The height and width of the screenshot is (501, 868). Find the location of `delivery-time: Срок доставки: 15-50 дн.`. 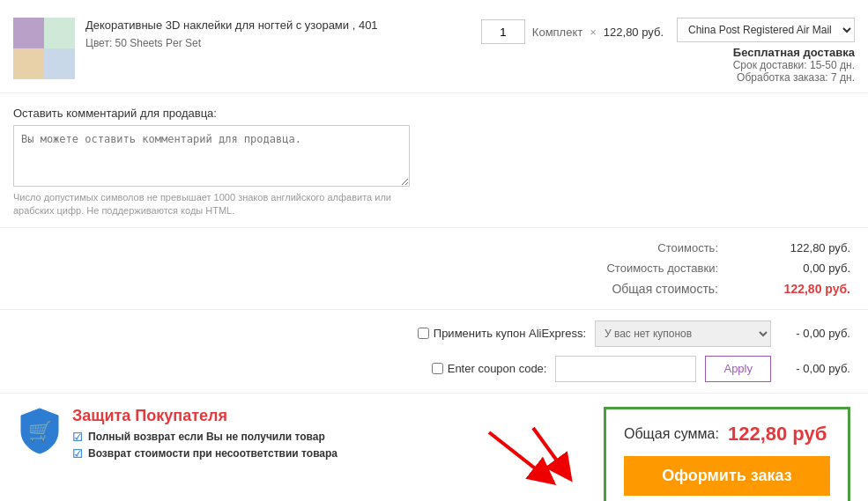

delivery-time: Срок доставки: 15-50 дн. is located at coordinates (766, 65).